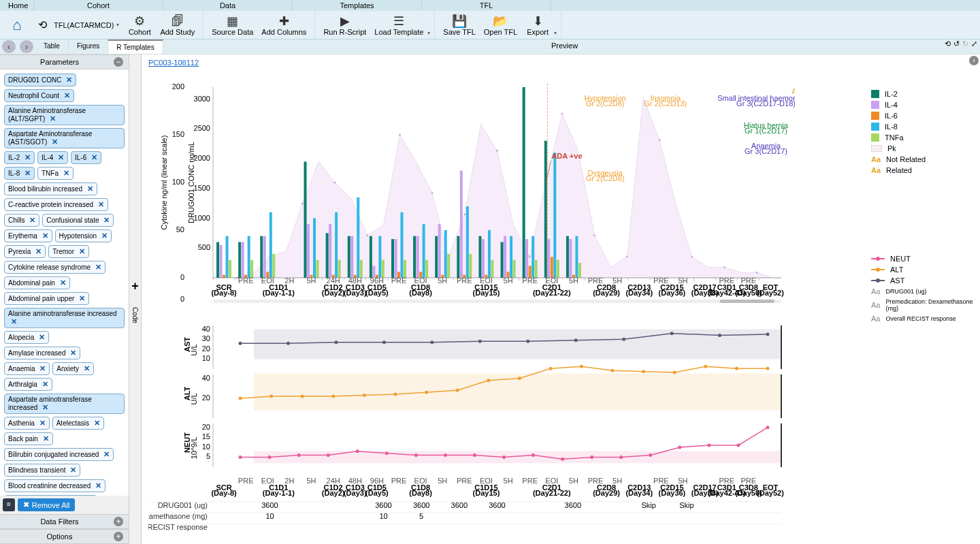 The height and width of the screenshot is (544, 980). I want to click on param-tag: Blindness transient ✕, so click(42, 470).